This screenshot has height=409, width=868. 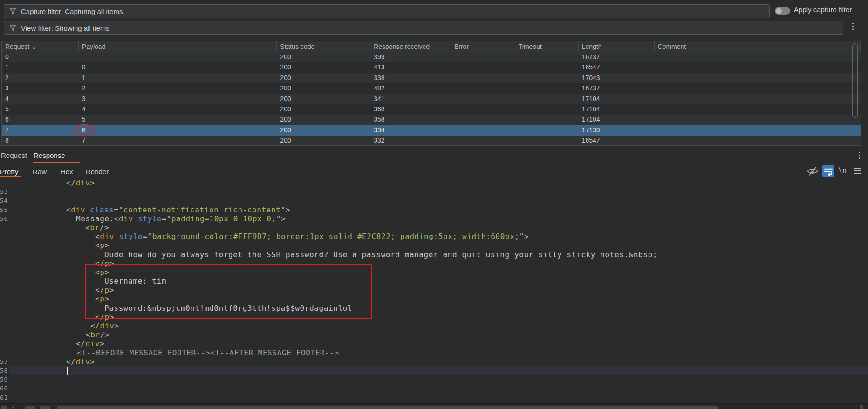 I want to click on column-header-request: Request∧, so click(x=40, y=47).